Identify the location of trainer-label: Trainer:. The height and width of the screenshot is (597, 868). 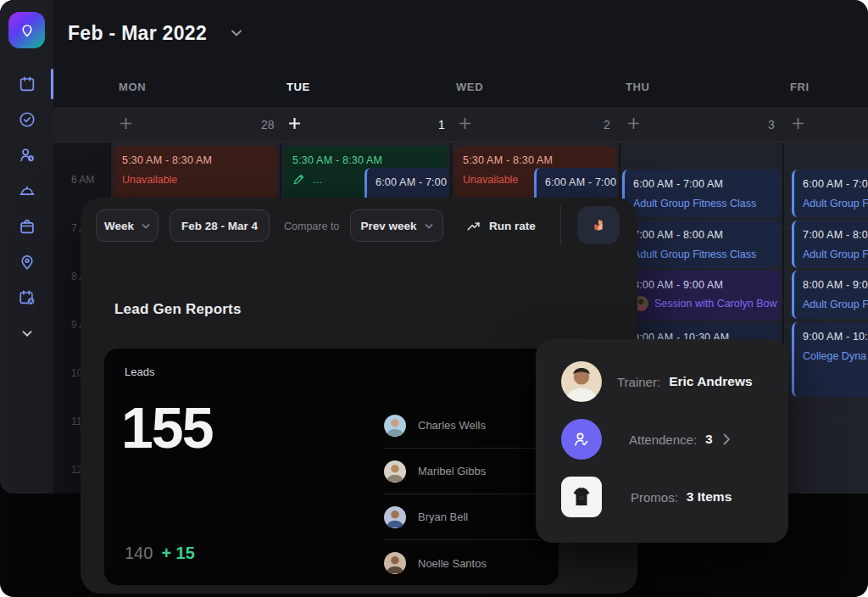
(639, 382).